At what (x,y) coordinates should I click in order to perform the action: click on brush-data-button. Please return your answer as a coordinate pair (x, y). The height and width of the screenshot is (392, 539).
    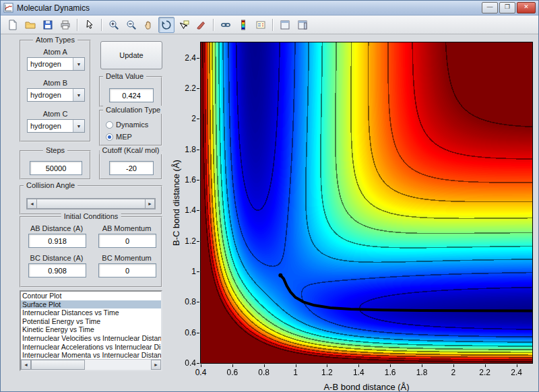
    Looking at the image, I should click on (201, 25).